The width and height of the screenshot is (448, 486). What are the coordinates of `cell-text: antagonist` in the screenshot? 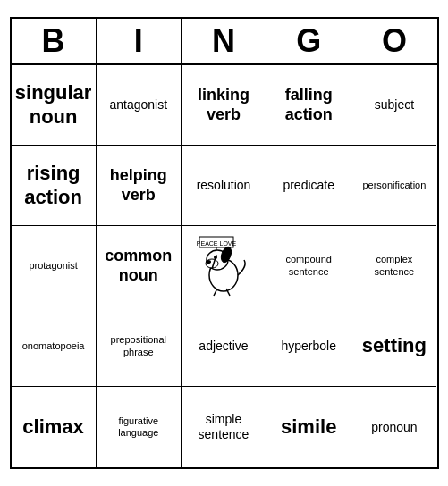 It's located at (138, 105).